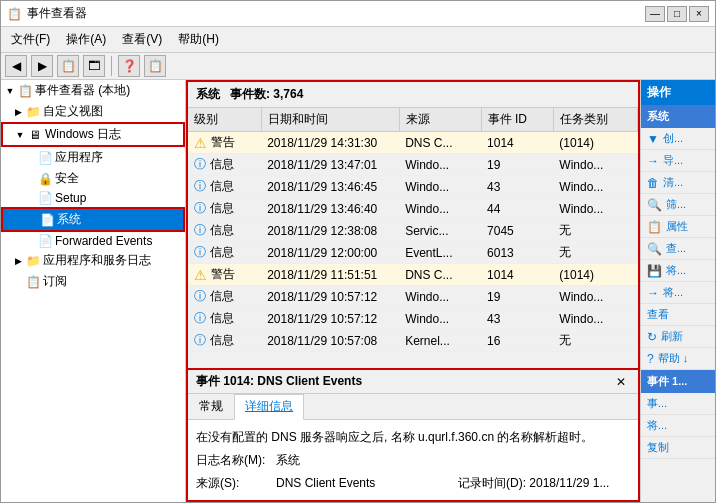  I want to click on field-label-source: 来源(S):, so click(236, 484).